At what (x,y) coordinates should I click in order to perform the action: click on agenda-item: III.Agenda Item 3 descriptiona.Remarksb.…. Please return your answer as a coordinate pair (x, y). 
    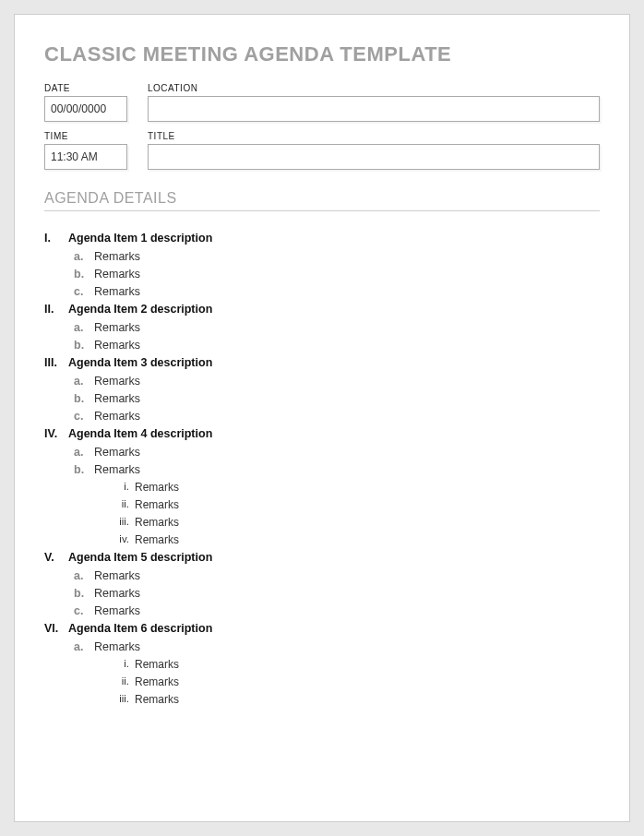
    Looking at the image, I should click on (322, 389).